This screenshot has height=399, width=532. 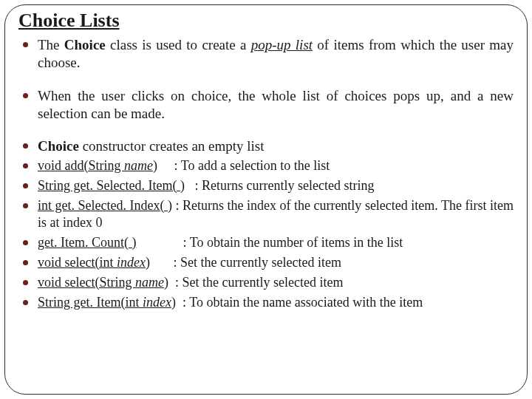 I want to click on method-item: String get. Item(int index) : To obtain …, so click(x=266, y=303).